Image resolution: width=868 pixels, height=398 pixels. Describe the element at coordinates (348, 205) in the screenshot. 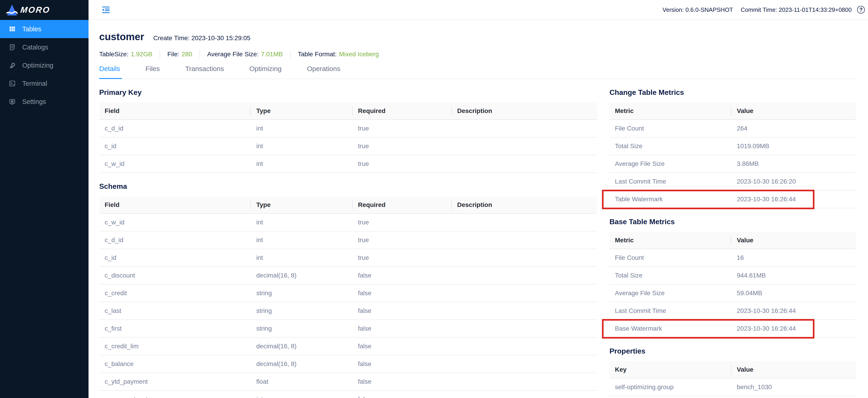

I see `table-header-row: Field Type Required Description` at that location.